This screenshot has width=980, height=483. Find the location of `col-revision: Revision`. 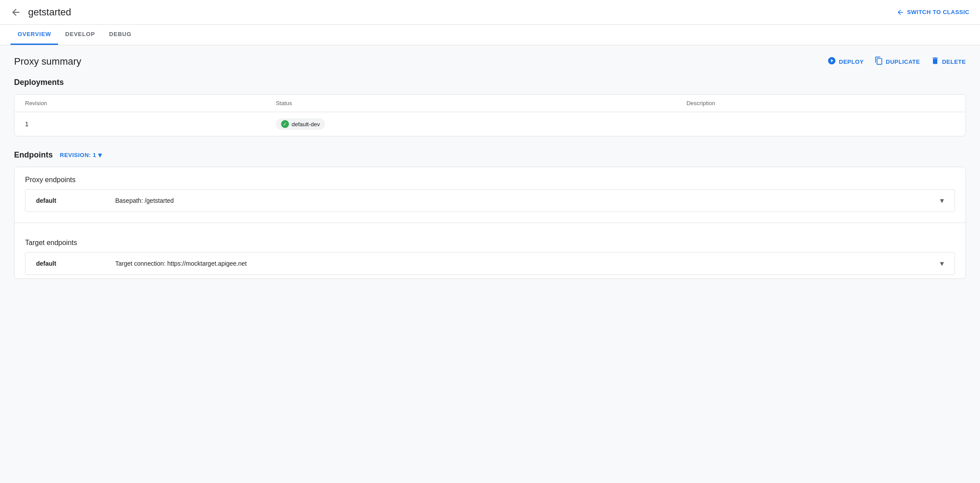

col-revision: Revision is located at coordinates (140, 103).